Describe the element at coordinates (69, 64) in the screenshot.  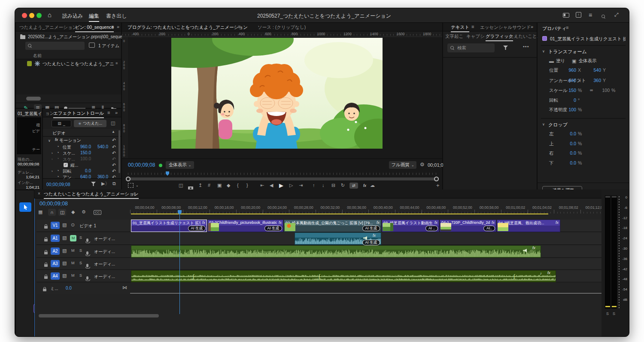
I see `list-item-sequence: つたえたいことをつたえよう_アニメーシ ≡` at that location.